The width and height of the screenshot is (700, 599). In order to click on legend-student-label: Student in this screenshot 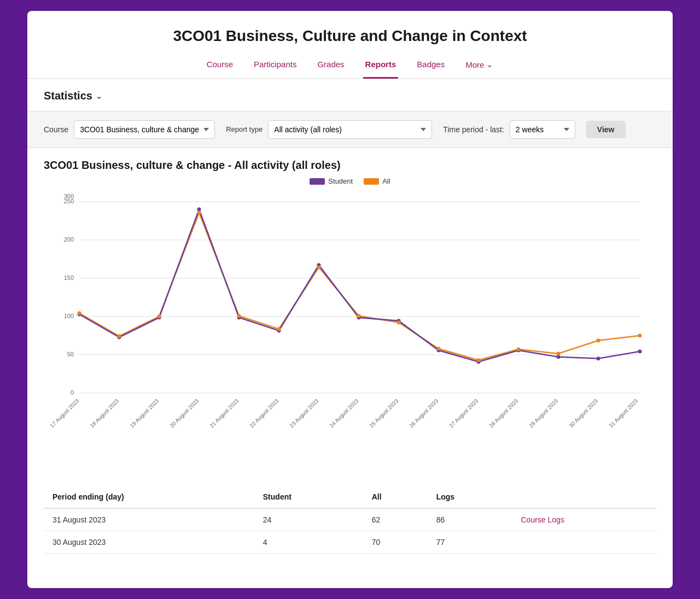, I will do `click(340, 181)`.